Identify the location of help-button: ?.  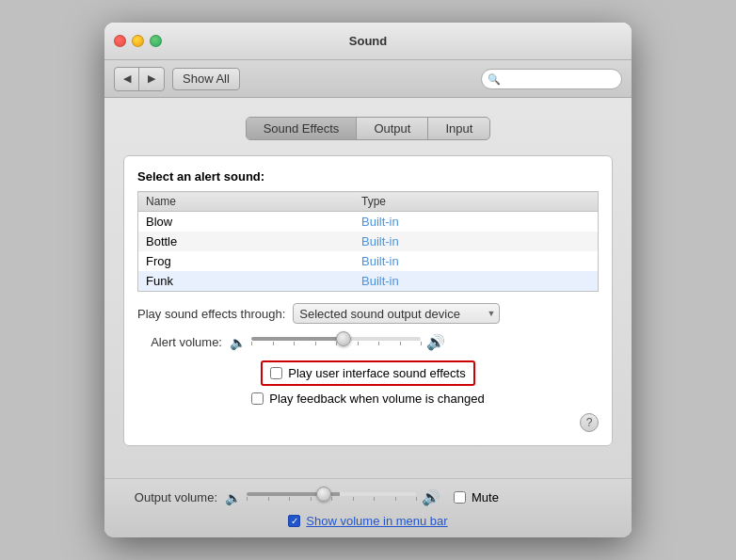
(589, 423).